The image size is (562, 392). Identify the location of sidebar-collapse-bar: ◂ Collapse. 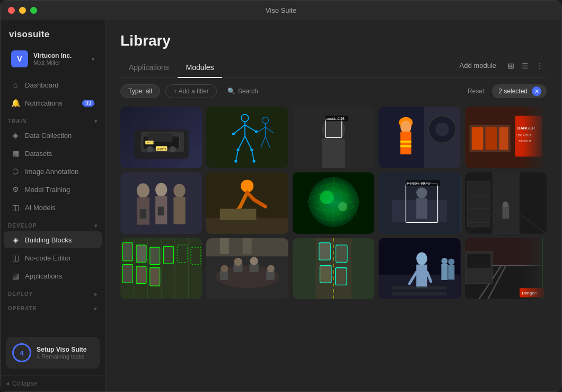
(53, 383).